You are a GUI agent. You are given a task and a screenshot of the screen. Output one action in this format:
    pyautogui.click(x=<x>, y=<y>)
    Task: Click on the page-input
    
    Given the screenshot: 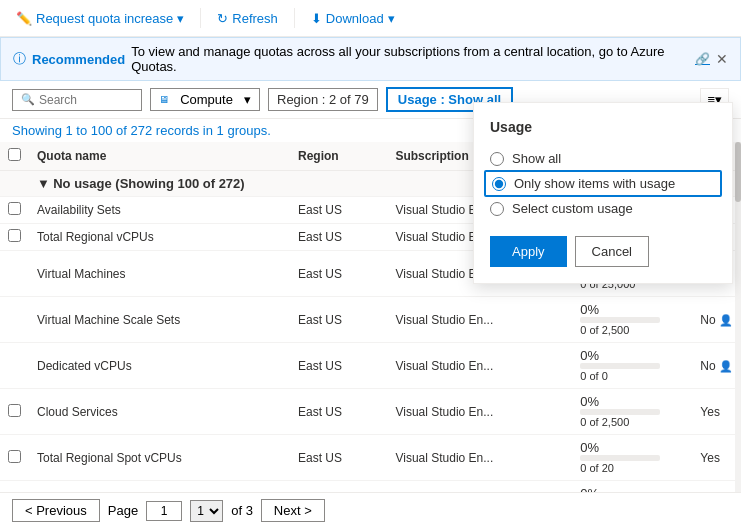 What is the action you would take?
    pyautogui.click(x=164, y=511)
    